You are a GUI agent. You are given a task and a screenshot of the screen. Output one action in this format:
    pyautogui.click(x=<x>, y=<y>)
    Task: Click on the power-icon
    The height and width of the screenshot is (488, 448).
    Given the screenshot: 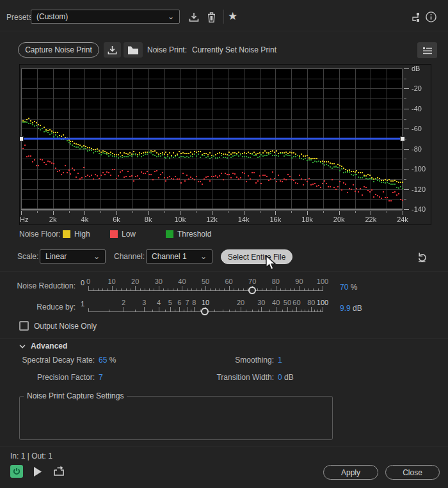 What is the action you would take?
    pyautogui.click(x=17, y=471)
    